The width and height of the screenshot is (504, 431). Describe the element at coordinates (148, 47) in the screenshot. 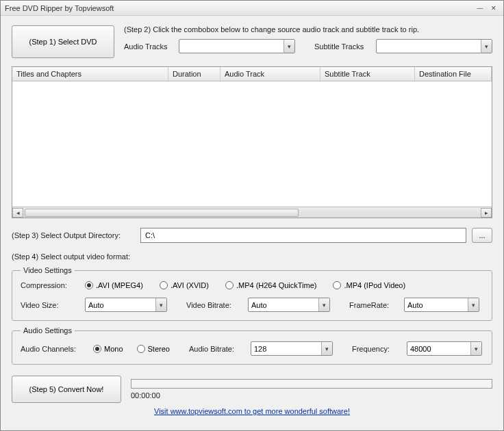

I see `audio-tracks-label: Audio Tracks` at that location.